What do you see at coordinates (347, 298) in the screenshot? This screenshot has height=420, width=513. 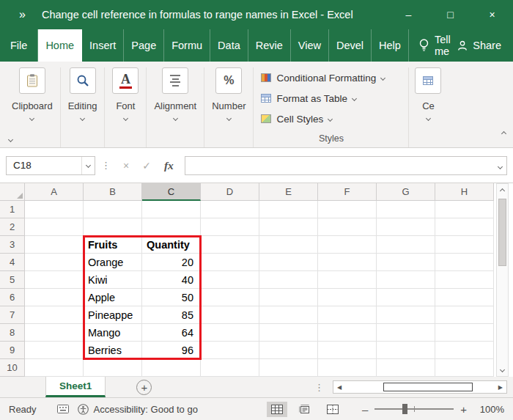 I see `cell-f6` at bounding box center [347, 298].